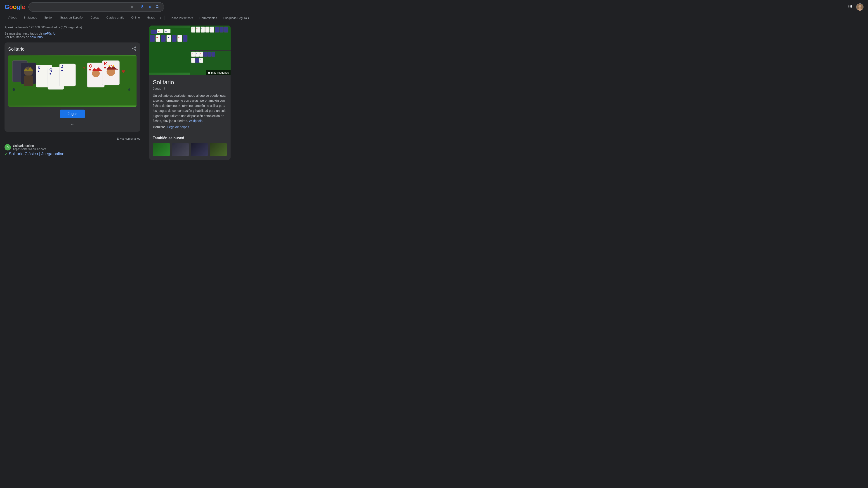 This screenshot has height=488, width=868. I want to click on search-result-1: S Solitario online https://solitarios-on…, so click(72, 150).